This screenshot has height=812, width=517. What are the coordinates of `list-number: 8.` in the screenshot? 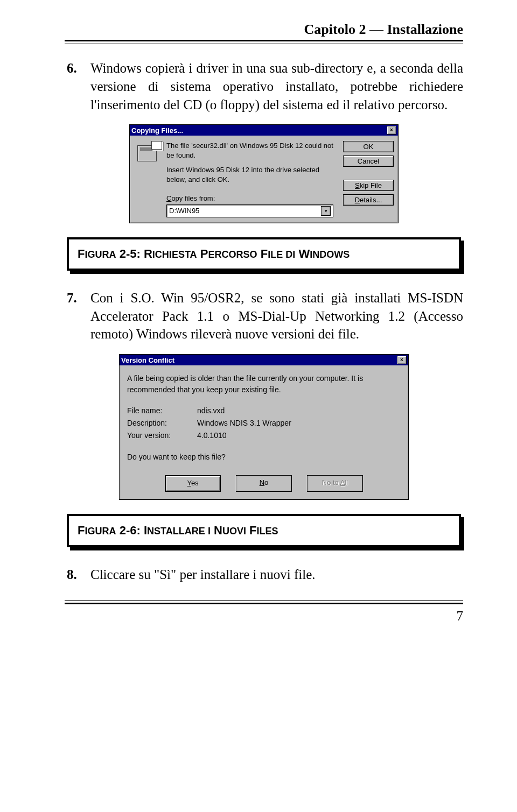 It's located at (79, 575).